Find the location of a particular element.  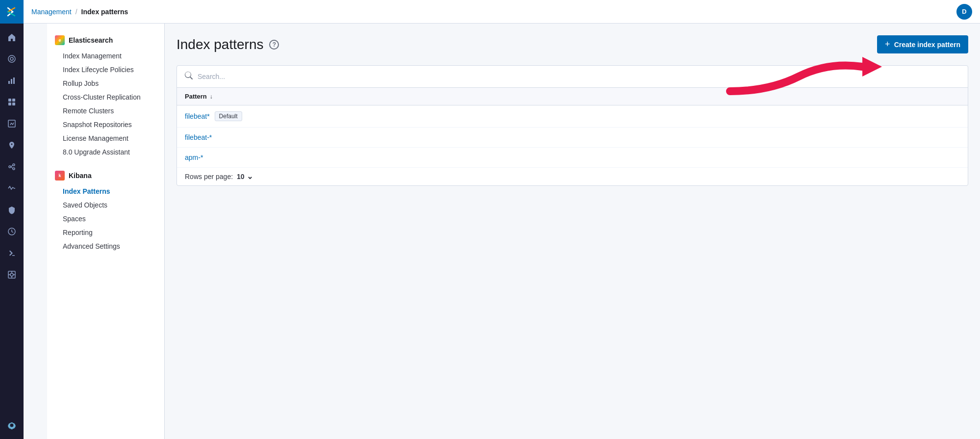

sidebar-item-snapshot-repositories: Snapshot Repositories is located at coordinates (106, 125).